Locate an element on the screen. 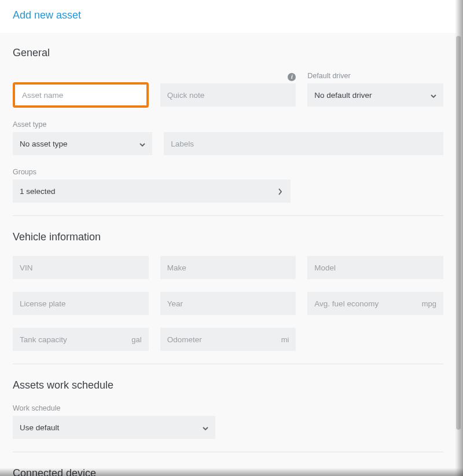  asset-name-input is located at coordinates (81, 95).